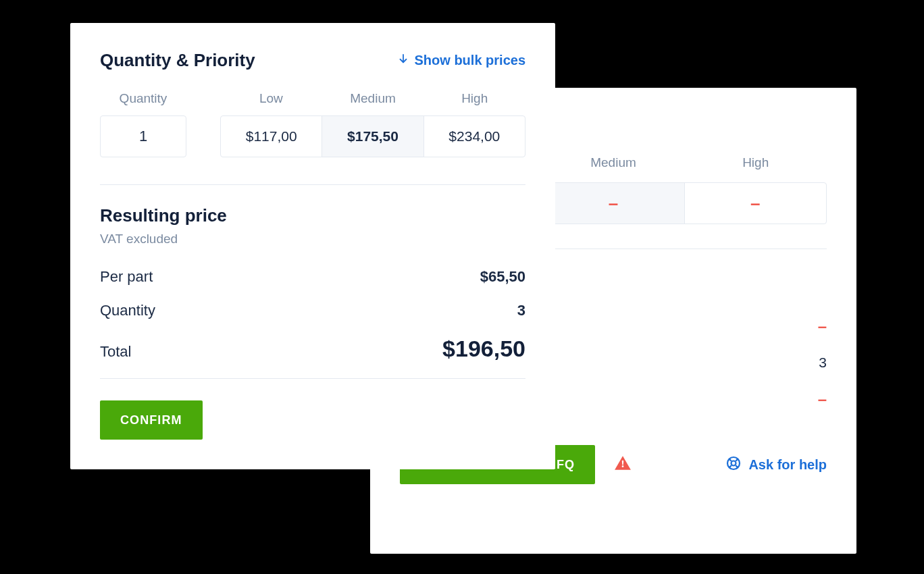  What do you see at coordinates (313, 99) in the screenshot?
I see `column-labels: Quantity Low Medium High` at bounding box center [313, 99].